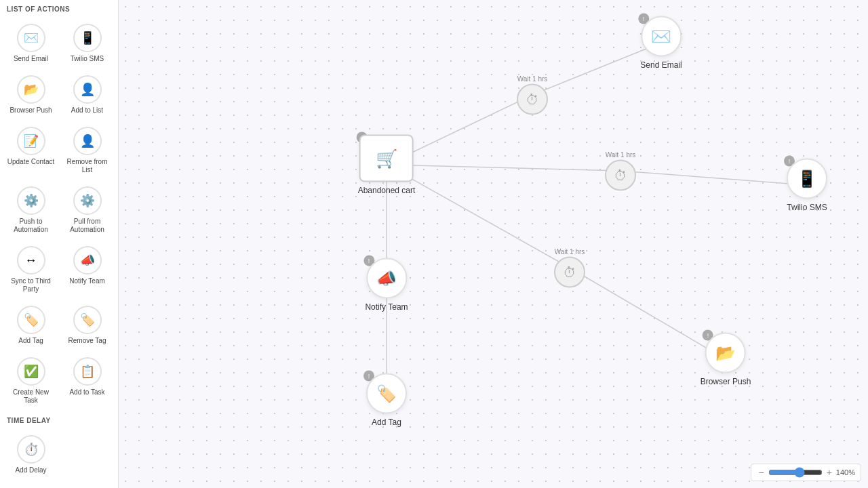 The image size is (868, 488). What do you see at coordinates (59, 454) in the screenshot?
I see `sidebar-delay-grid: ⏱️ Add Delay` at bounding box center [59, 454].